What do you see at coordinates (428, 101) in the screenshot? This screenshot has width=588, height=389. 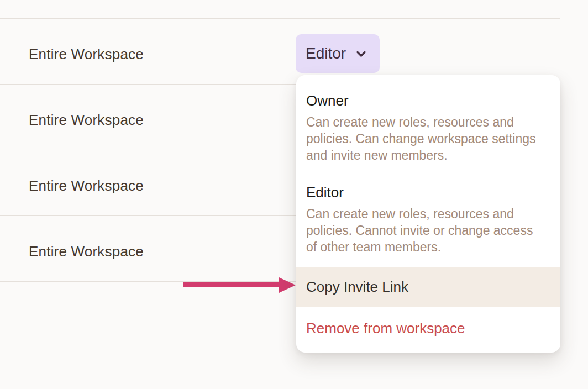 I see `menu-item-owner: Owner` at bounding box center [428, 101].